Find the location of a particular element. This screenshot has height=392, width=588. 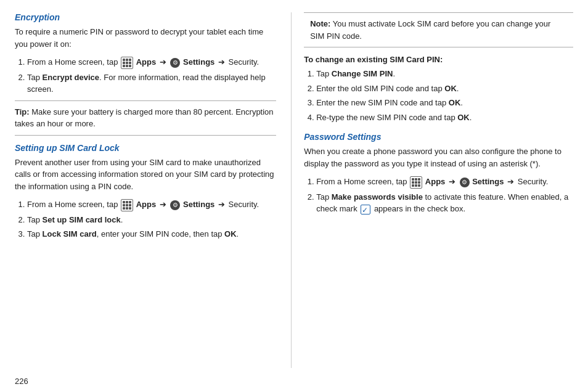

note-label: Note: is located at coordinates (321, 23).